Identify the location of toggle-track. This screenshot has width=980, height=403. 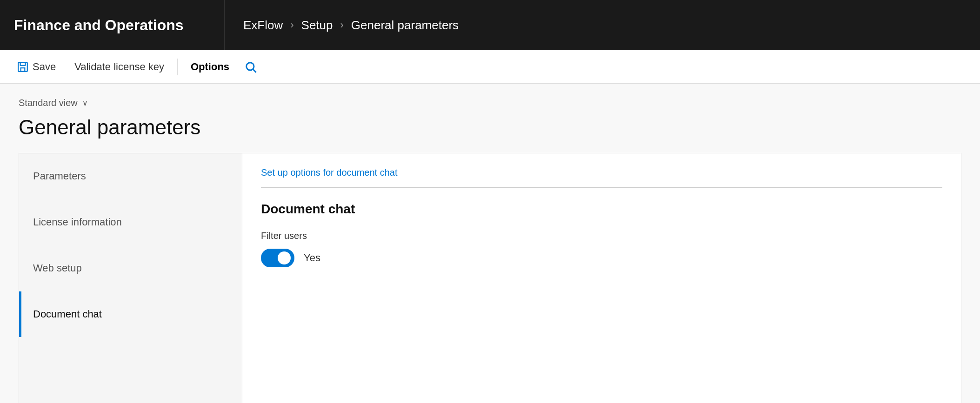
(278, 258).